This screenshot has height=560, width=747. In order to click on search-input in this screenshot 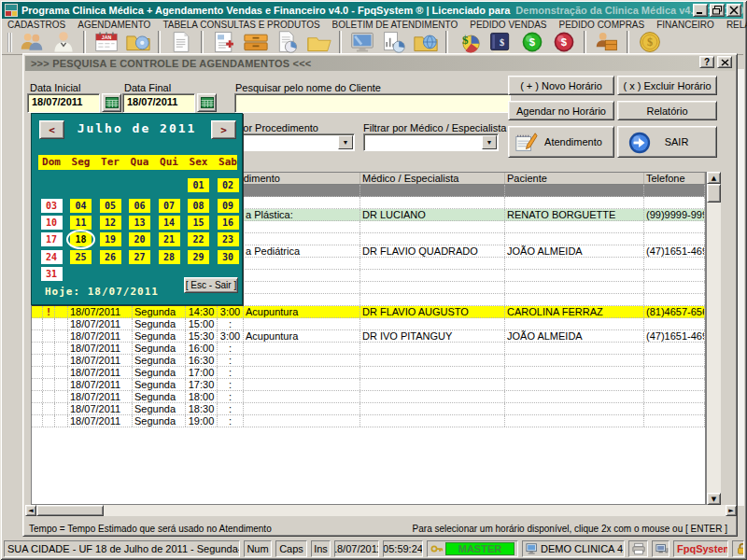, I will do `click(373, 103)`.